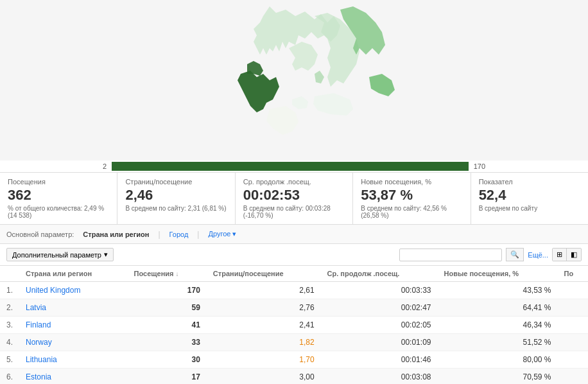 Image resolution: width=588 pixels, height=384 pixels. Describe the element at coordinates (39, 325) in the screenshot. I see `country-link: Finland` at that location.